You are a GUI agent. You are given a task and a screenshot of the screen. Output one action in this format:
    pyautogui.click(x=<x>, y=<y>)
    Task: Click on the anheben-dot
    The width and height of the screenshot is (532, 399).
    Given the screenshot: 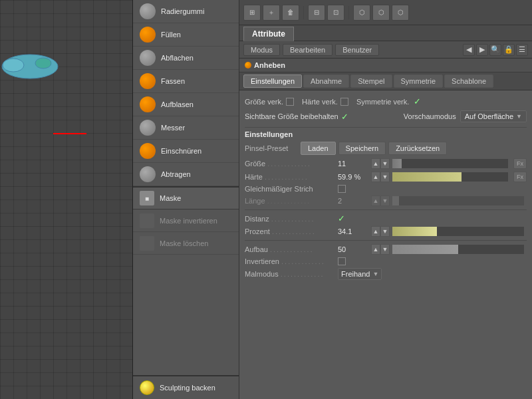 What is the action you would take?
    pyautogui.click(x=248, y=65)
    